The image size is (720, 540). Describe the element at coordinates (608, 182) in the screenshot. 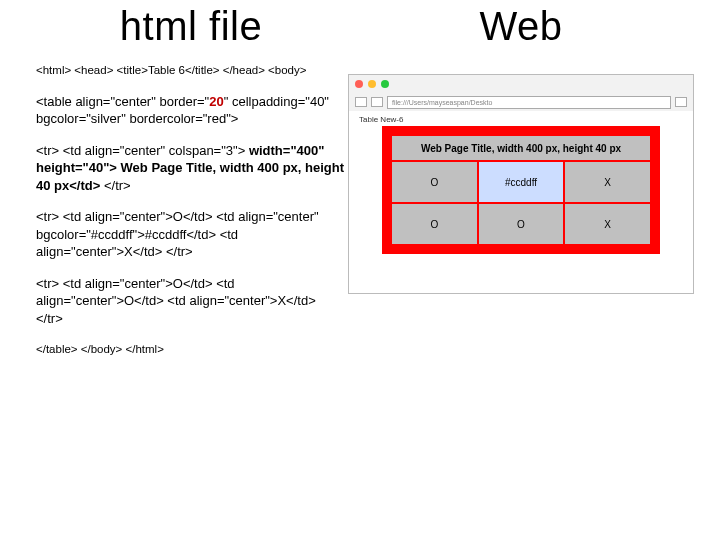

I see `cell-r1c3: X` at that location.